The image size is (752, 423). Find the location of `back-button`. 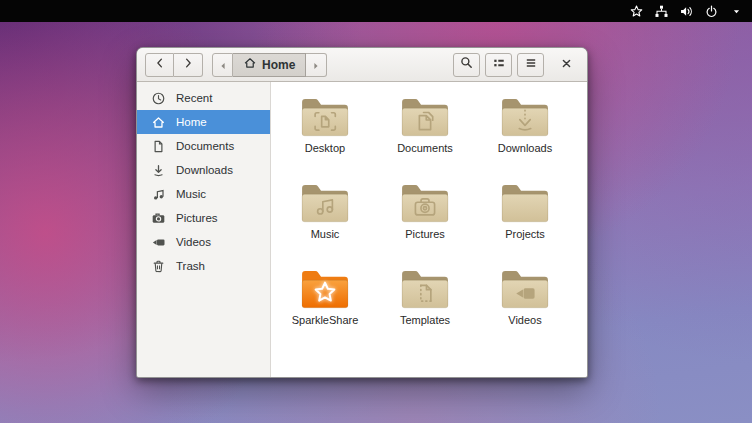

back-button is located at coordinates (160, 65).